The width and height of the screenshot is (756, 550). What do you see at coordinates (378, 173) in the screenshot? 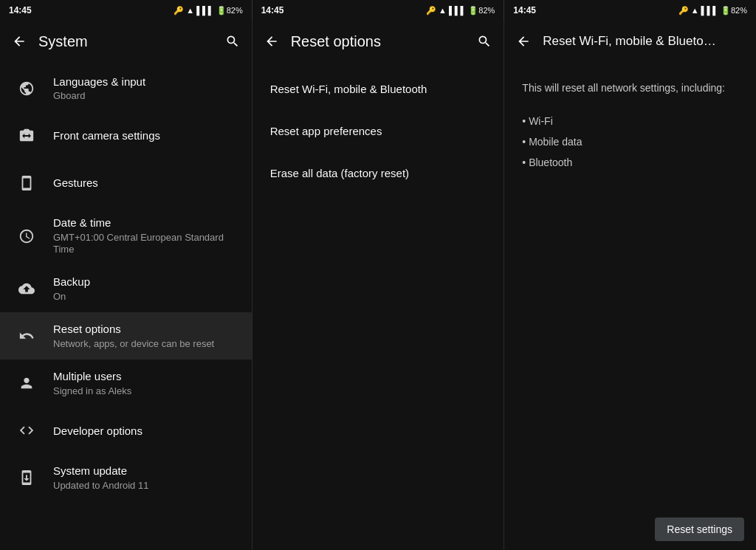
I see `reset-option-erase-all-data: Erase all data (factory reset)` at bounding box center [378, 173].